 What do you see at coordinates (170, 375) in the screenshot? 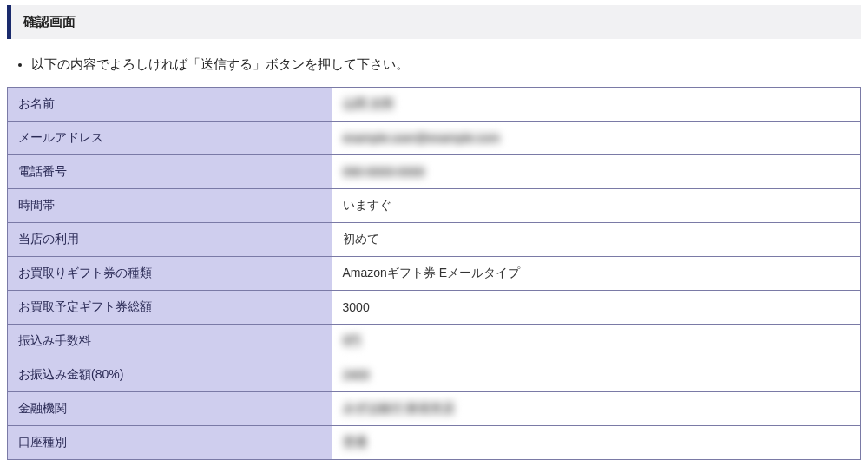
I see `row-label: お振込み金額(80%)` at bounding box center [170, 375].